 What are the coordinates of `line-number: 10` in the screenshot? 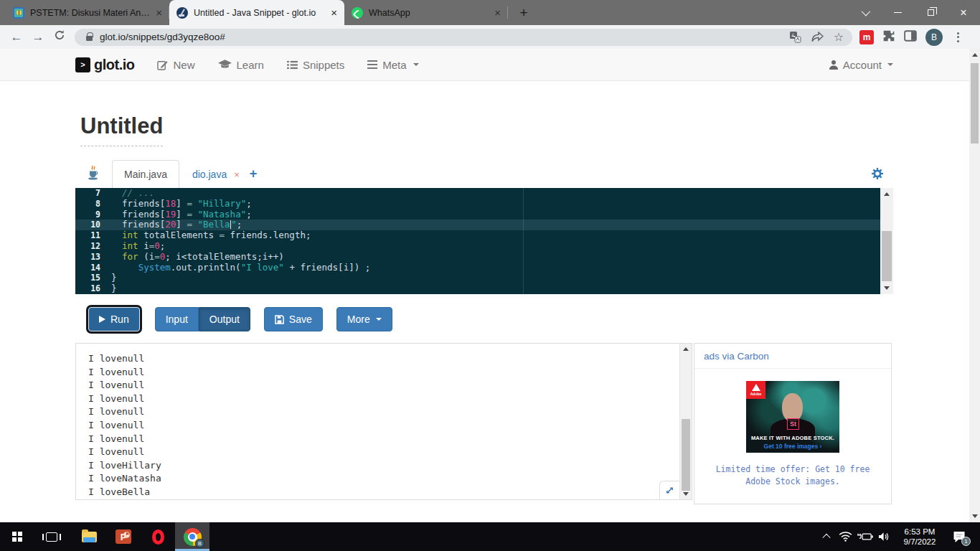 It's located at (93, 225).